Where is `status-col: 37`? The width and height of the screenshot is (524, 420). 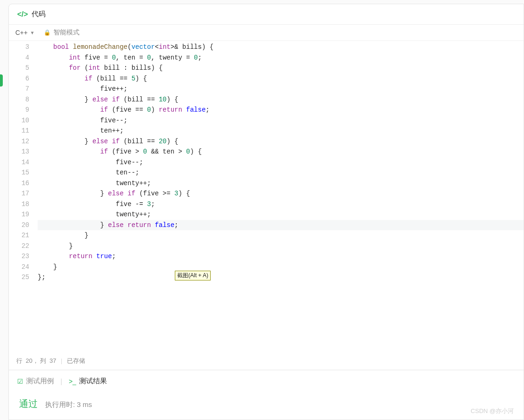
status-col: 37 is located at coordinates (53, 361).